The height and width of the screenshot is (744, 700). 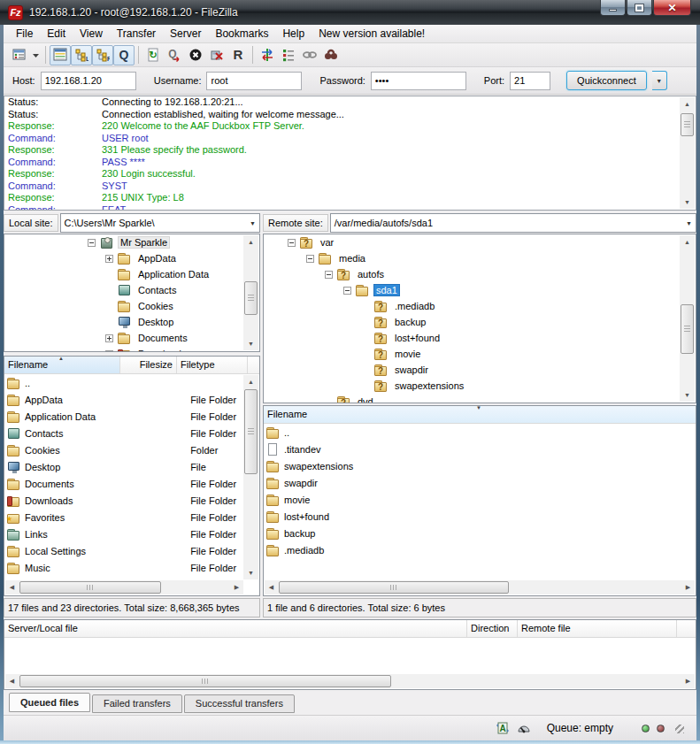 What do you see at coordinates (25, 34) in the screenshot?
I see `menu-item: File` at bounding box center [25, 34].